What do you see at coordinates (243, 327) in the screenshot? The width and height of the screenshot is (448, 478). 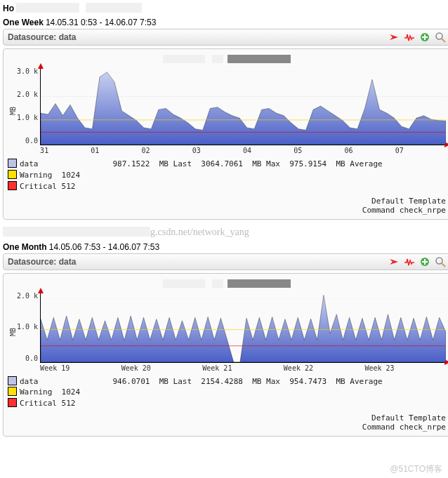 I see `plot-area-month` at bounding box center [243, 327].